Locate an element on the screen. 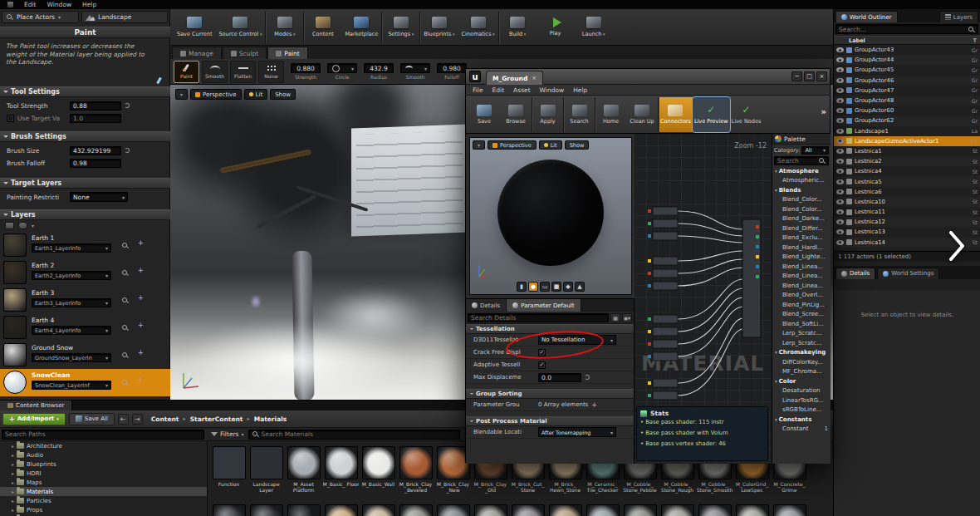  tab-details-bottom: Details is located at coordinates (855, 273).